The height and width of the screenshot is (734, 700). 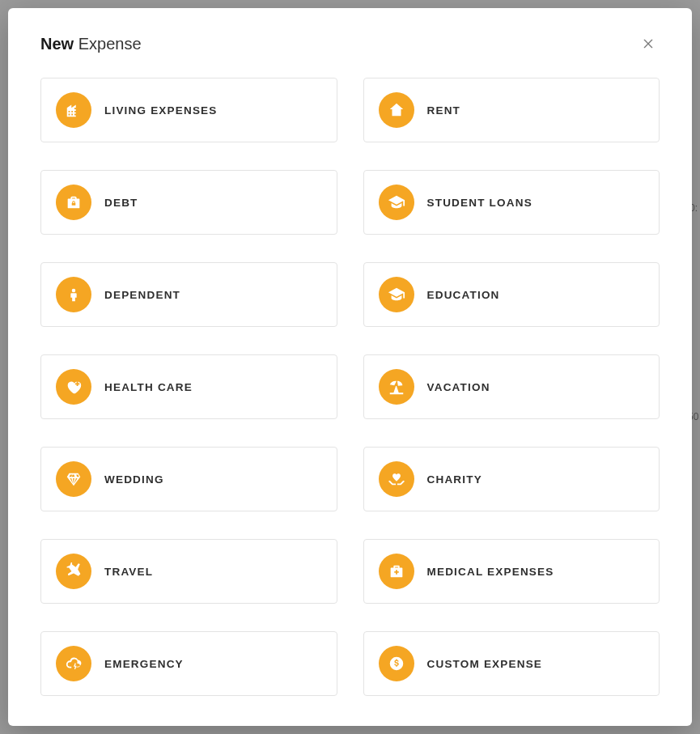 I want to click on category-education: EDUCATION, so click(x=511, y=295).